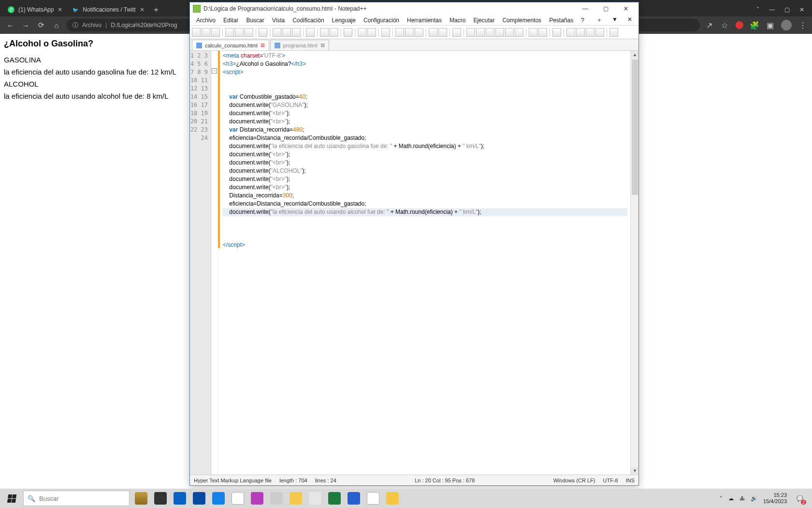  I want to click on close-button: ✕, so click(626, 9).